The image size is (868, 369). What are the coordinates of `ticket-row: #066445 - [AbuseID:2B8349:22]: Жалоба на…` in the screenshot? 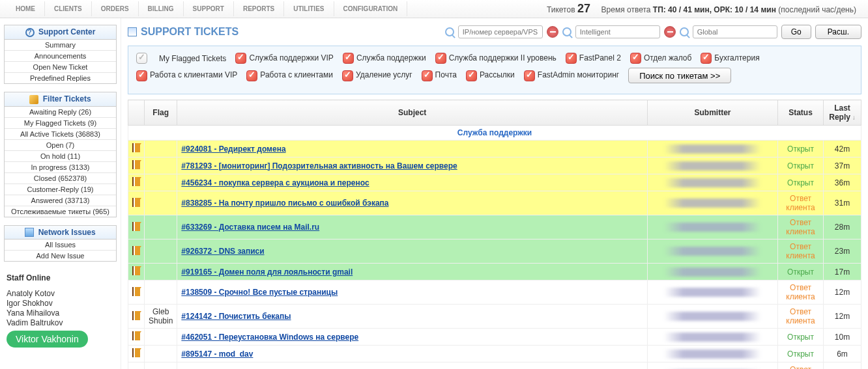 It's located at (495, 366).